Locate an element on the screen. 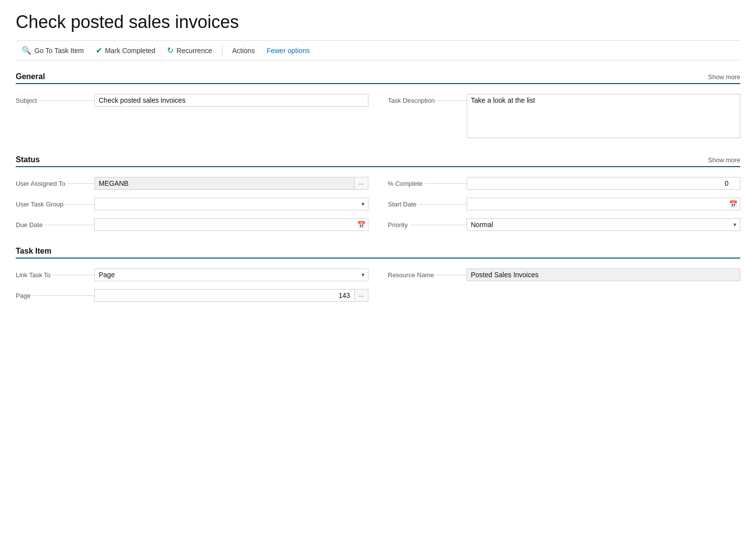 Image resolution: width=756 pixels, height=551 pixels. go-to-task-icon: 🔍 is located at coordinates (27, 50).